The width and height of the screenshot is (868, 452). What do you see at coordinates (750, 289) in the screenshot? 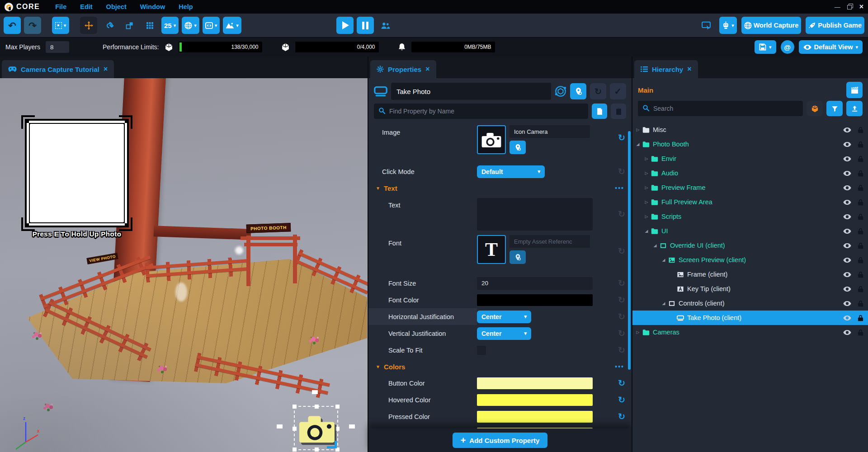
I see `hierarchy-item-key-tip-client: Key Tip (client)` at bounding box center [750, 289].